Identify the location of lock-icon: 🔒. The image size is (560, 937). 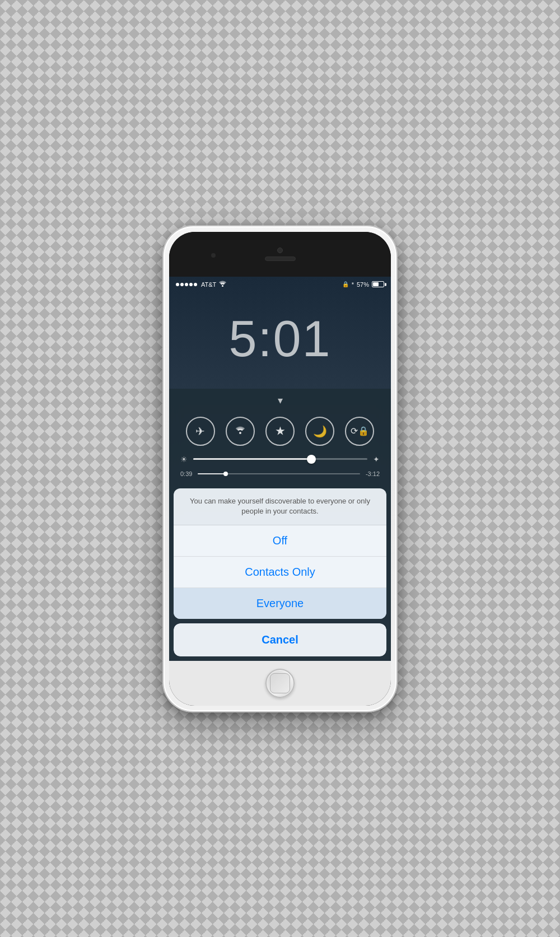
(346, 285).